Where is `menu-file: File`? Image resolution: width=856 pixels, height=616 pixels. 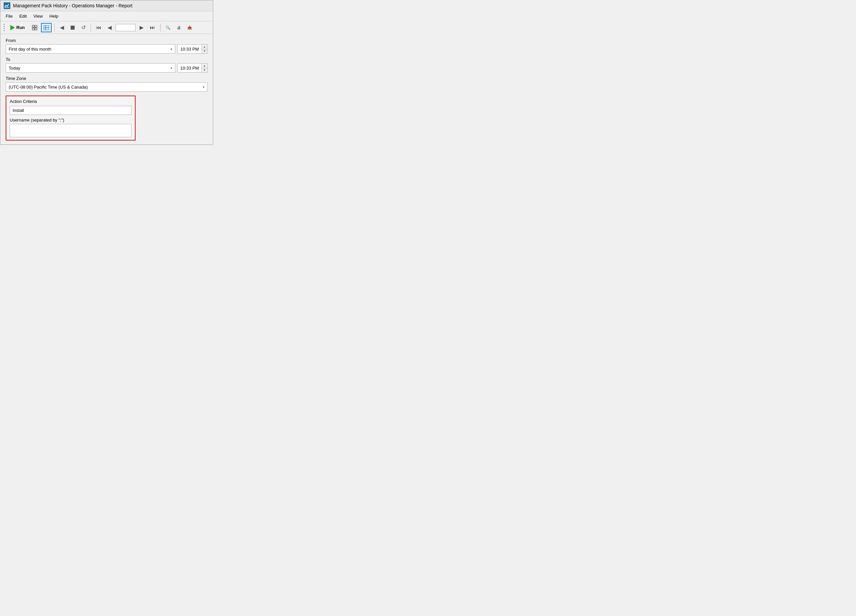 menu-file: File is located at coordinates (9, 16).